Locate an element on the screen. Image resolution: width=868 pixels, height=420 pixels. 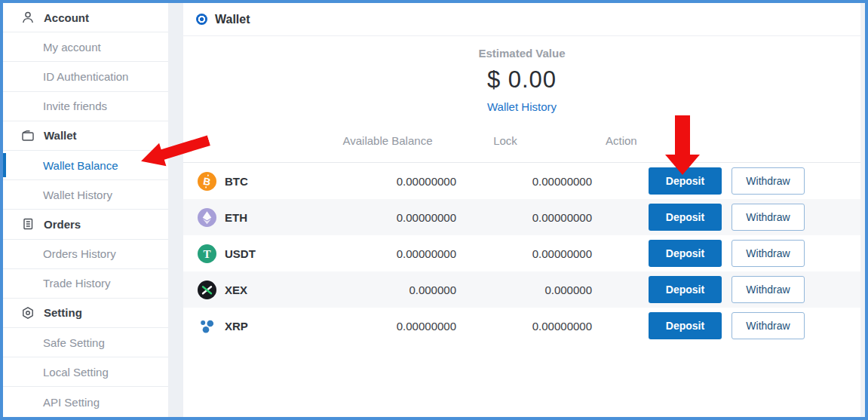
lock-value: 0.000000 is located at coordinates (524, 290).